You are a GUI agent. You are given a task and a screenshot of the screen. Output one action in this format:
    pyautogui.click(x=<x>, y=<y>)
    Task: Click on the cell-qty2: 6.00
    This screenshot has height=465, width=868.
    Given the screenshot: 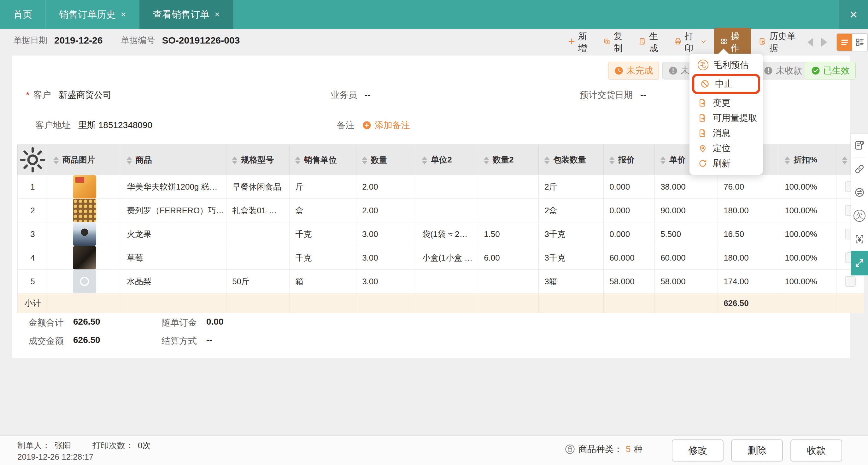 What is the action you would take?
    pyautogui.click(x=508, y=258)
    